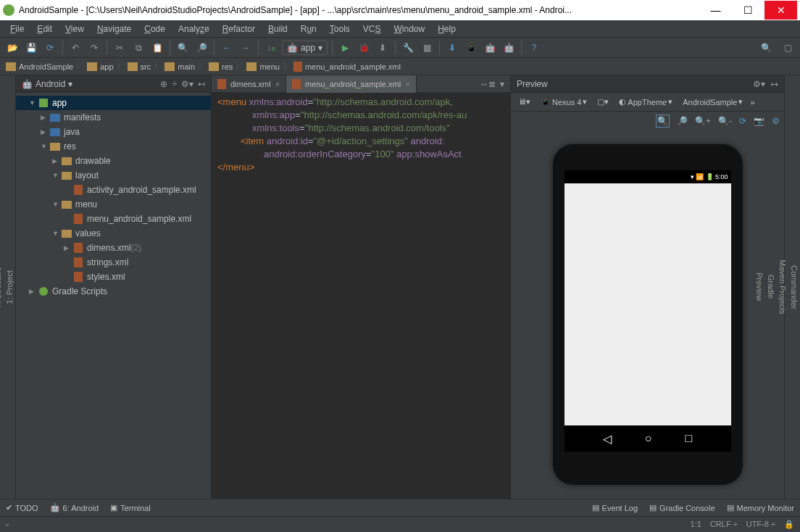 Image resolution: width=800 pixels, height=532 pixels. Describe the element at coordinates (239, 29) in the screenshot. I see `menu-refactor: Refactor` at that location.